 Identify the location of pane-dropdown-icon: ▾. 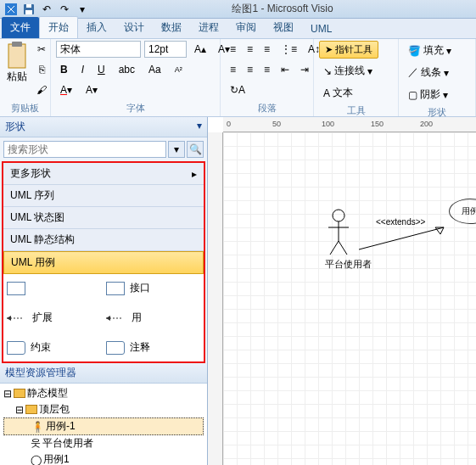
(199, 127).